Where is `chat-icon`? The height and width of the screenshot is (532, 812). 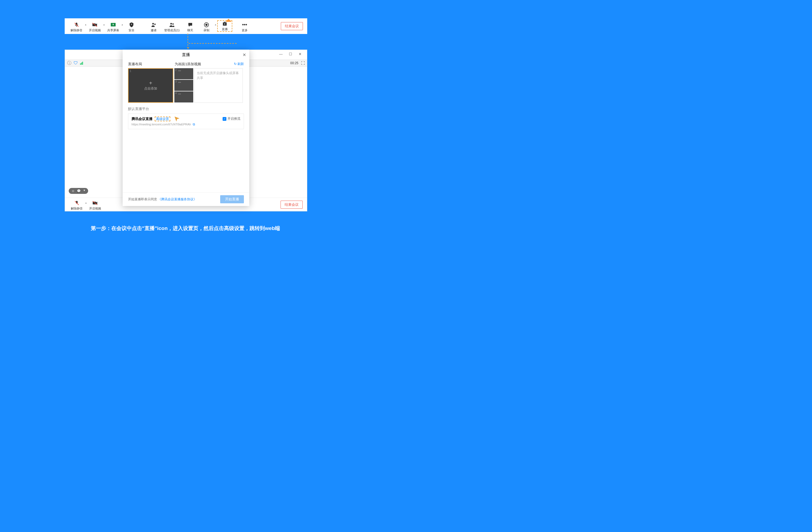
chat-icon is located at coordinates (190, 25).